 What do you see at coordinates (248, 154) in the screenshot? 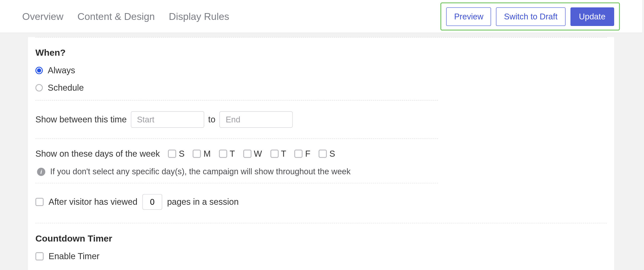
I see `checkbox-day-wed` at bounding box center [248, 154].